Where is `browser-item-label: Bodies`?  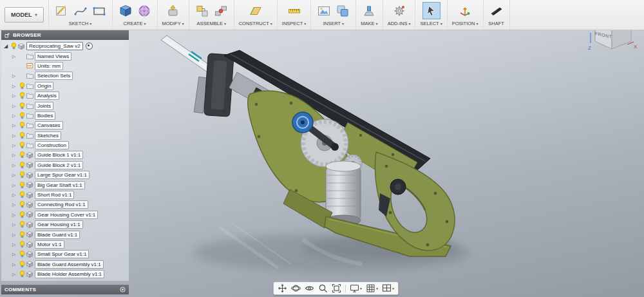 browser-item-label: Bodies is located at coordinates (45, 116).